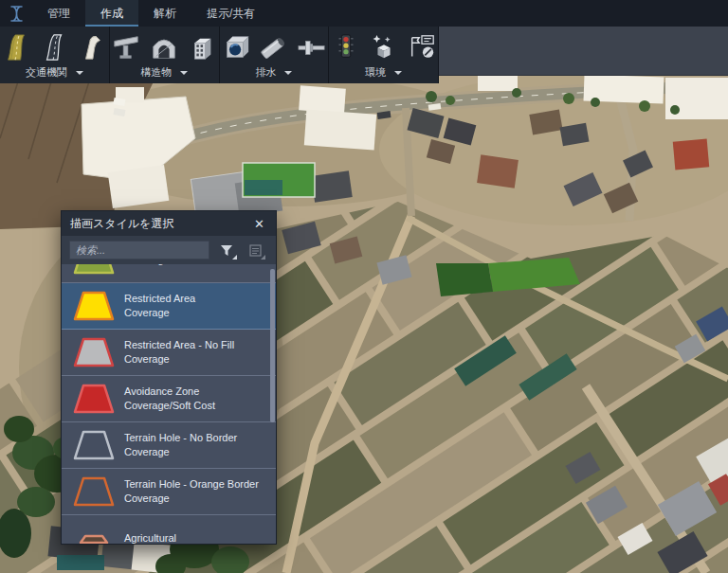 This screenshot has height=573, width=728. I want to click on style-list-item: Avoidance ZoneCoverage/Soft Cost, so click(169, 400).